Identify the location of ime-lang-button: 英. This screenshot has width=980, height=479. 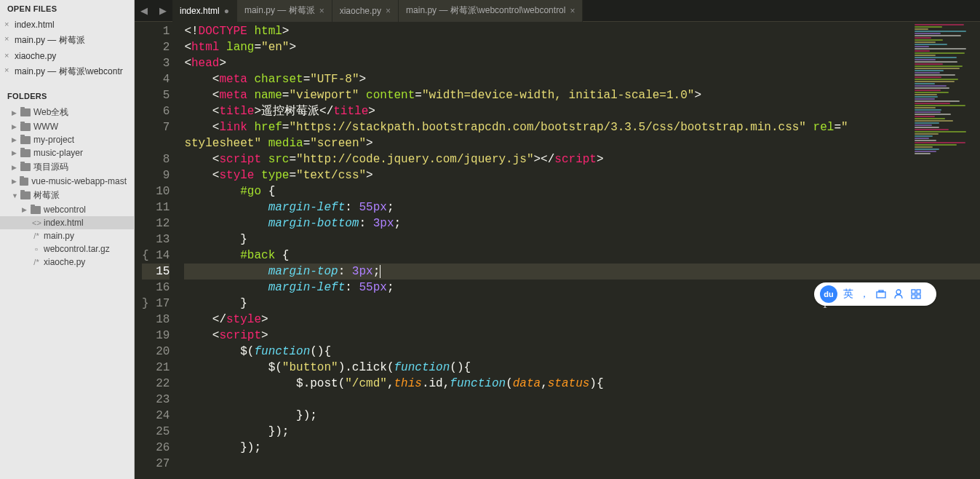
(848, 294).